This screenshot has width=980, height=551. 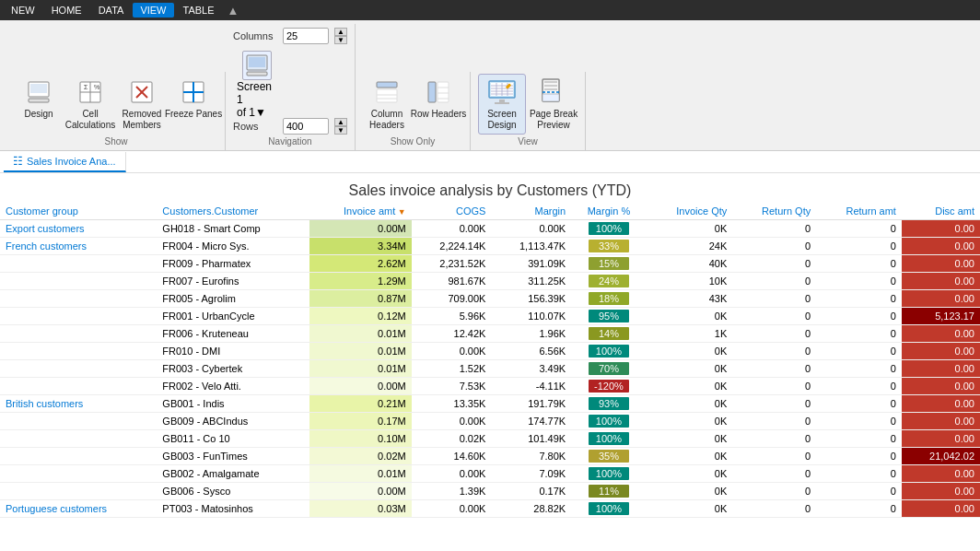 What do you see at coordinates (554, 120) in the screenshot?
I see `page-break-preview-label: Page BreakPreview` at bounding box center [554, 120].